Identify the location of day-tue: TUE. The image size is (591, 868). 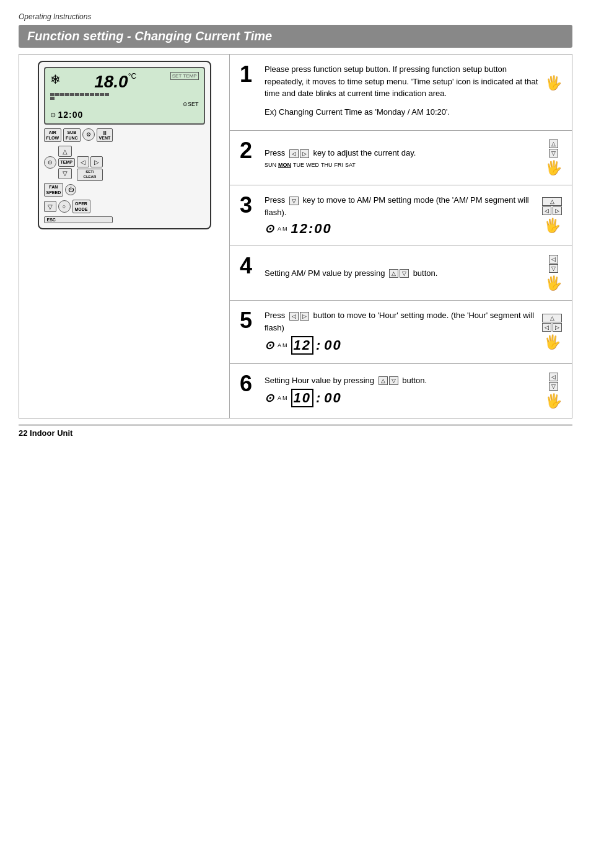
(299, 165).